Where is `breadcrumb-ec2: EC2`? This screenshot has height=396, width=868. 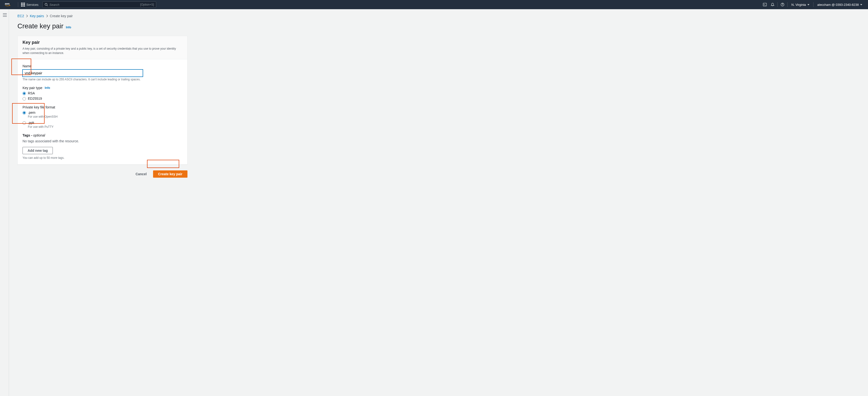
breadcrumb-ec2: EC2 is located at coordinates (21, 16).